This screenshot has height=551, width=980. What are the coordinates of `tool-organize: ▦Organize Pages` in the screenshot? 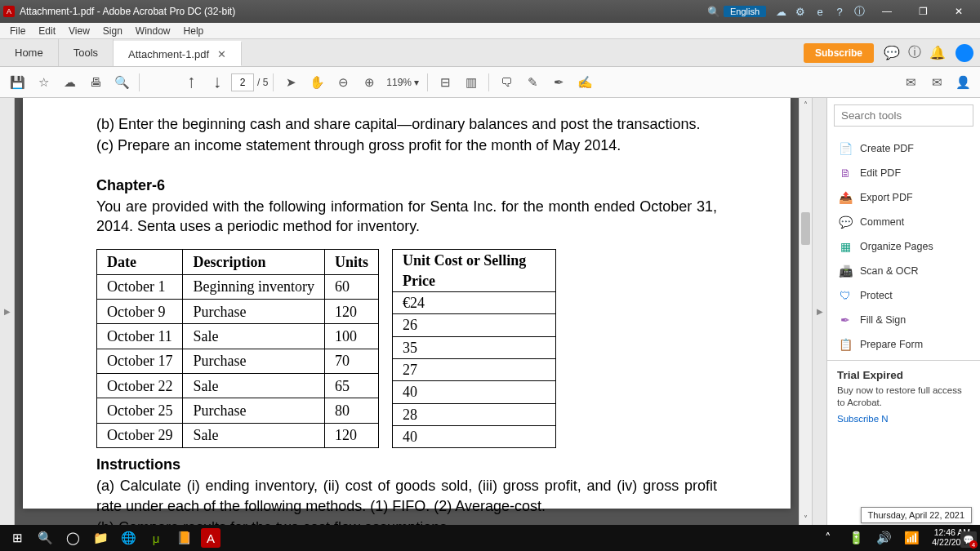 It's located at (903, 247).